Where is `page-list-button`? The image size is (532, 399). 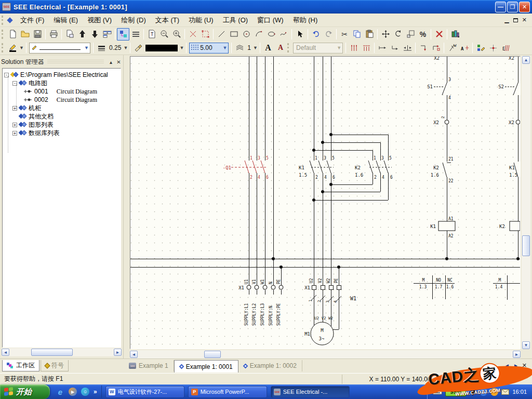 page-list-button is located at coordinates (107, 34).